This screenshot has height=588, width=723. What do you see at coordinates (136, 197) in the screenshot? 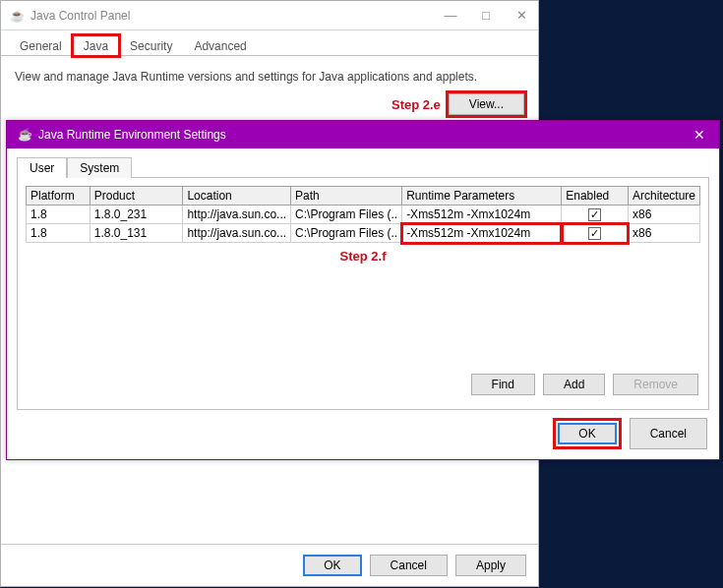
I see `col-product: Product` at bounding box center [136, 197].